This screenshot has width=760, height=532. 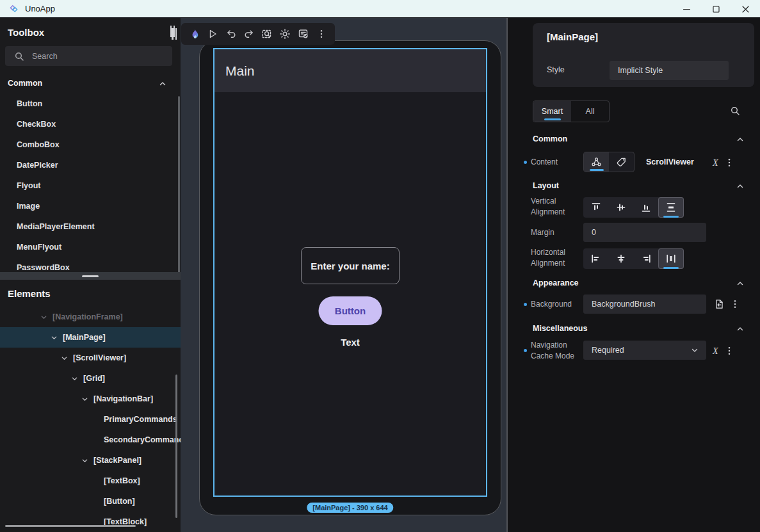 I want to click on background-input: BackgroundBrush, so click(x=645, y=304).